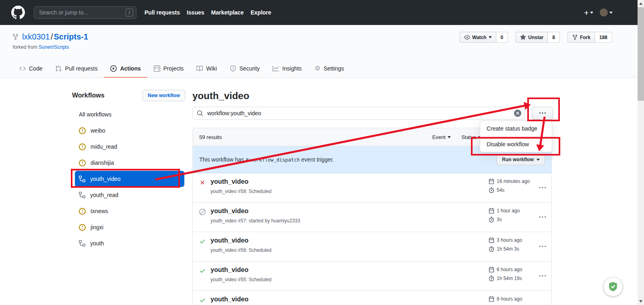  What do you see at coordinates (641, 4) in the screenshot?
I see `scroll-up-arrow-icon` at bounding box center [641, 4].